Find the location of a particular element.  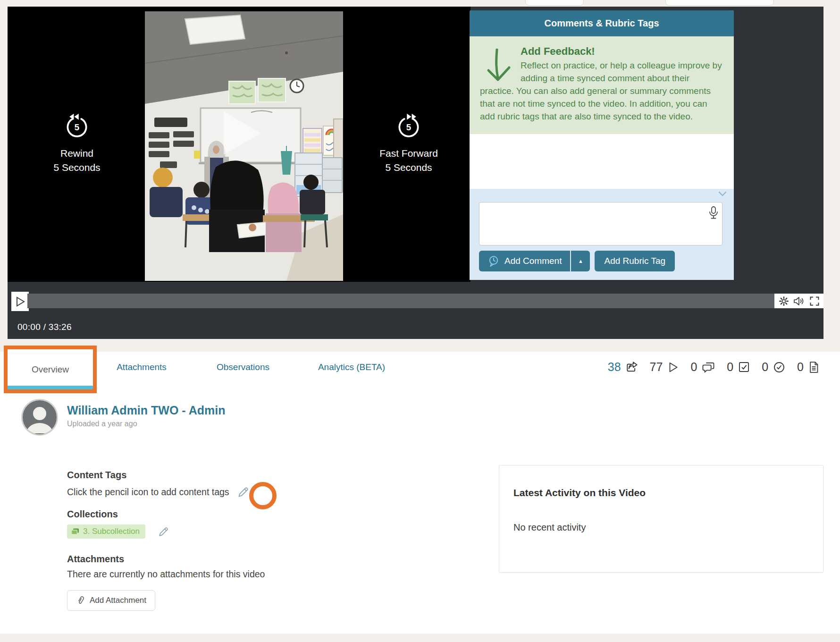

fast-forward-5-button: 5 Fast Forward 5 Seconds is located at coordinates (409, 144).